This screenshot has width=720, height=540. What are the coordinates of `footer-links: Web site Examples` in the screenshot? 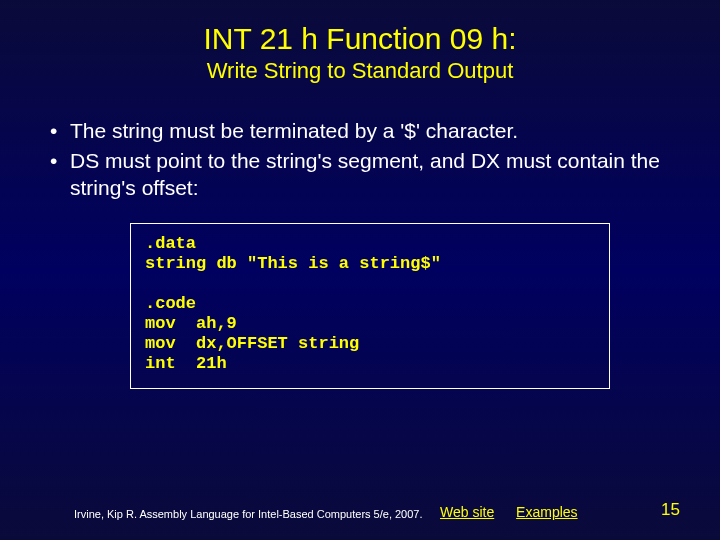 It's located at (518, 512).